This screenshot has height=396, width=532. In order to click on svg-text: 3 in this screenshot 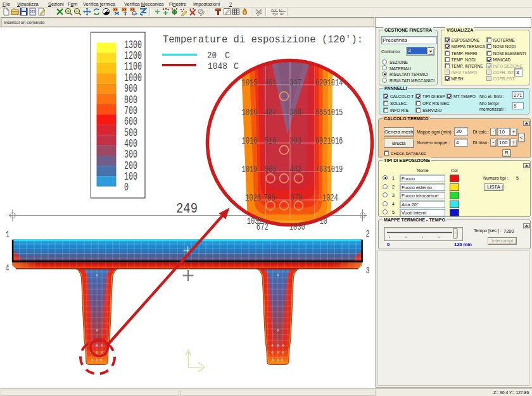, I will do `click(368, 271)`.